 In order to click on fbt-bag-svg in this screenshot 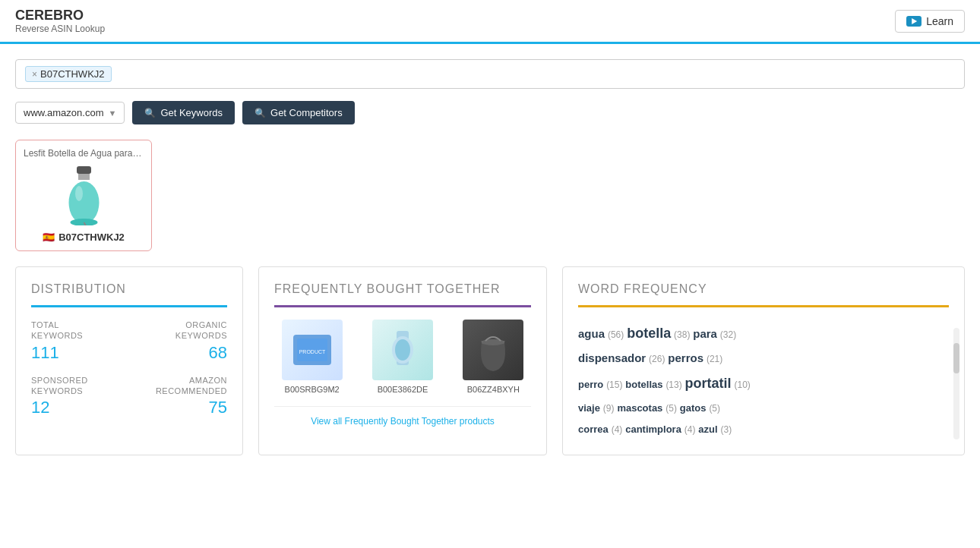, I will do `click(493, 350)`.